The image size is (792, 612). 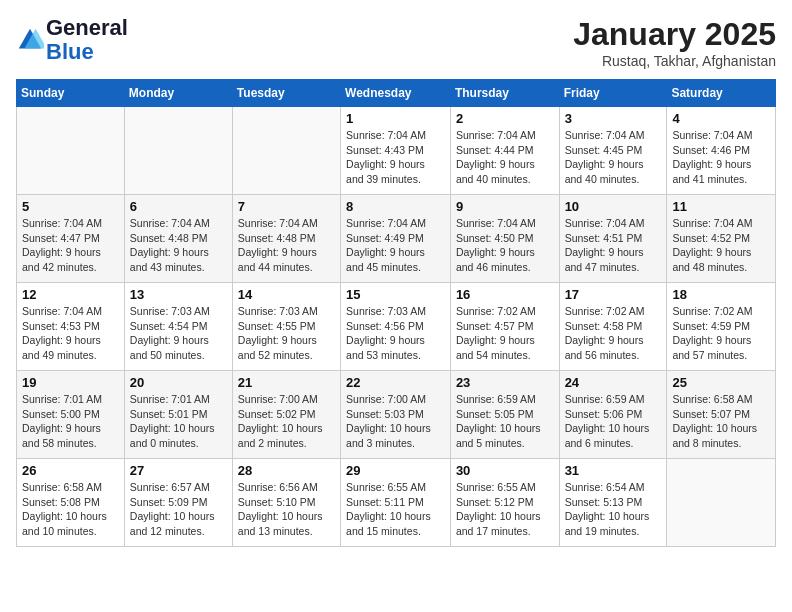 I want to click on day-info: Sunrise: 7:02 AM Sunset: 4:58 PM Dayligh…, so click(x=614, y=334).